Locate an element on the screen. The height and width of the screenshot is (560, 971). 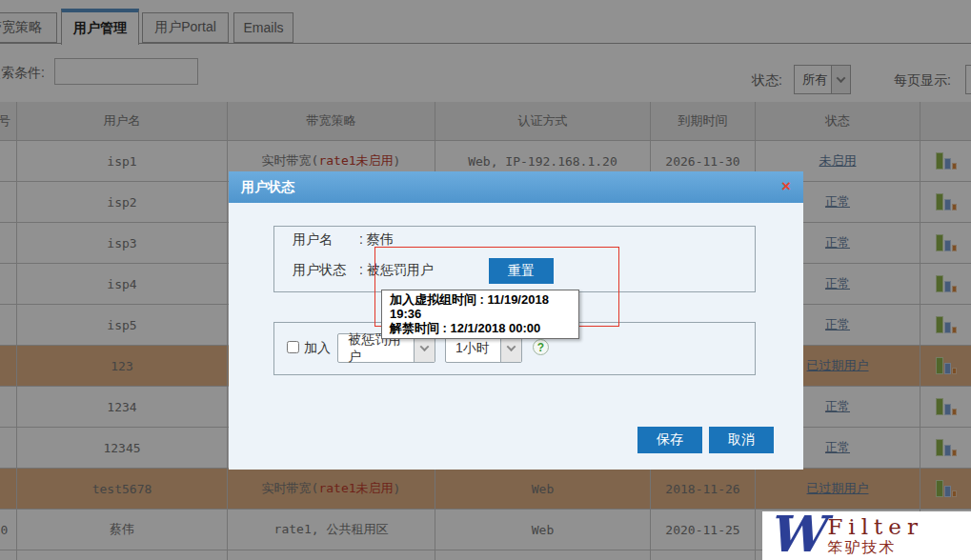
join-group-label: 加入 is located at coordinates (317, 349).